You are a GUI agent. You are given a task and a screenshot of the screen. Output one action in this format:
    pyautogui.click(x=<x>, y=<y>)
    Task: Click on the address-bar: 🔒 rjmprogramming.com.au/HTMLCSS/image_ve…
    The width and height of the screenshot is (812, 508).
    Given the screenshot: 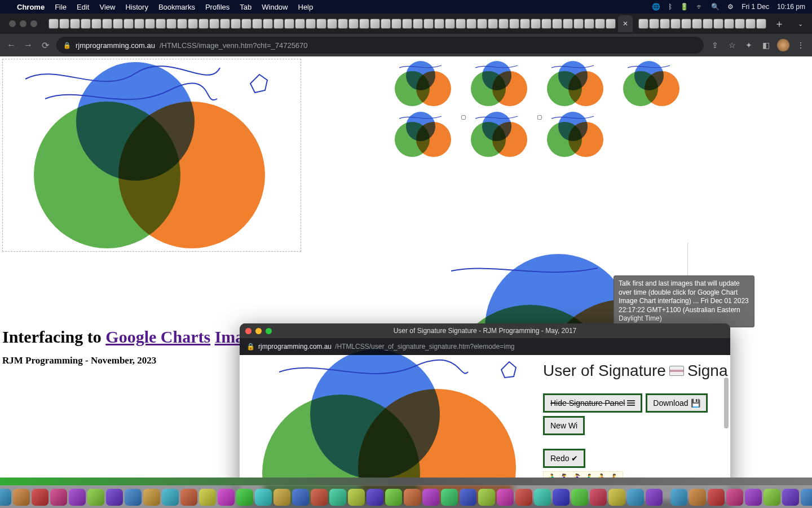 What is the action you would take?
    pyautogui.click(x=380, y=45)
    